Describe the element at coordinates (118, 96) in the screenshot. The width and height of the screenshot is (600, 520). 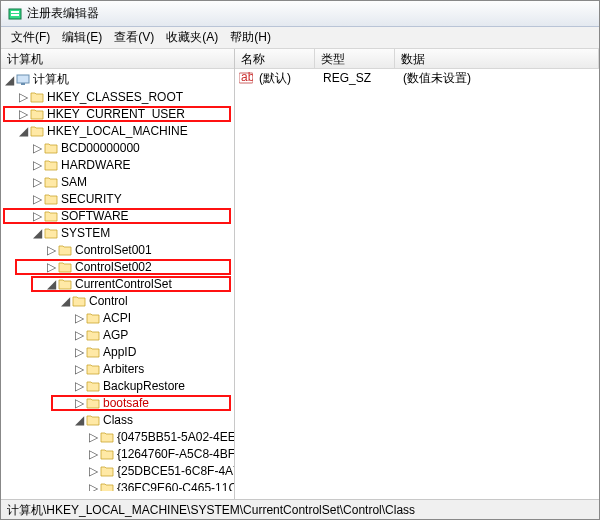
I see `tree-item: ▷HKEY_CLASSES_ROOT` at that location.